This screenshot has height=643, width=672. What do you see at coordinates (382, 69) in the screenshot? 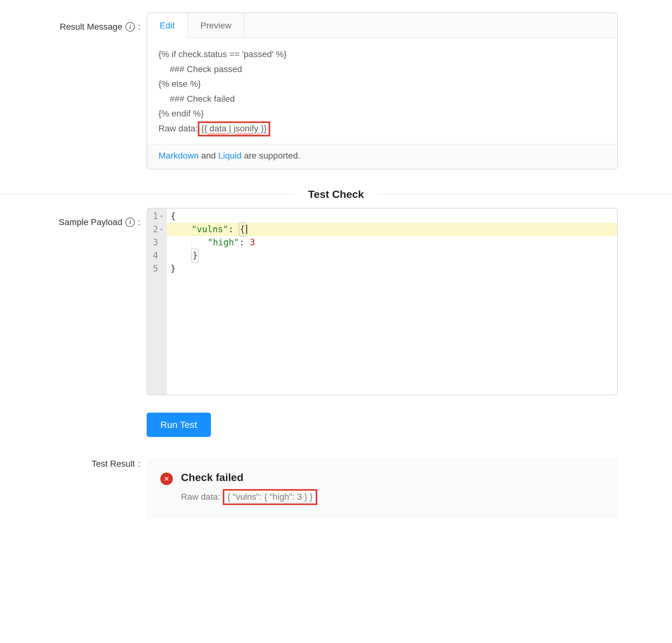
I see `template-line: ### Check passed` at bounding box center [382, 69].